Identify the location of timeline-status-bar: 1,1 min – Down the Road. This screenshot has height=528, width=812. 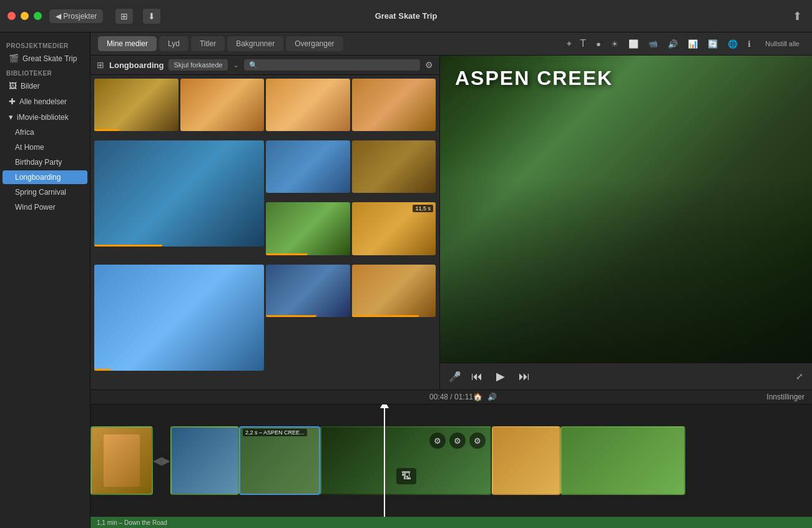
(451, 522).